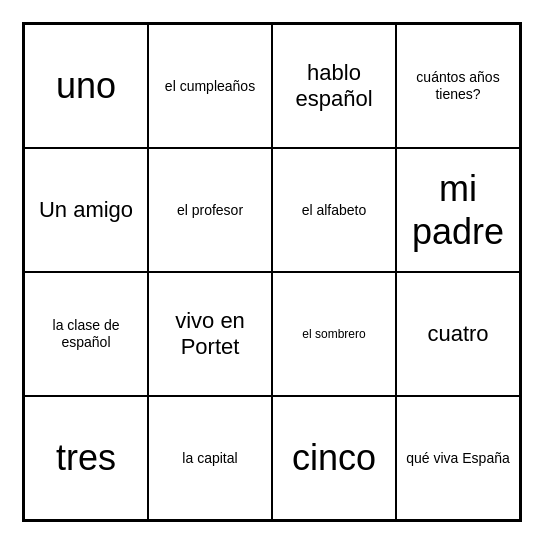  Describe the element at coordinates (210, 86) in the screenshot. I see `cell-r0c1: el cumpleaños` at that location.